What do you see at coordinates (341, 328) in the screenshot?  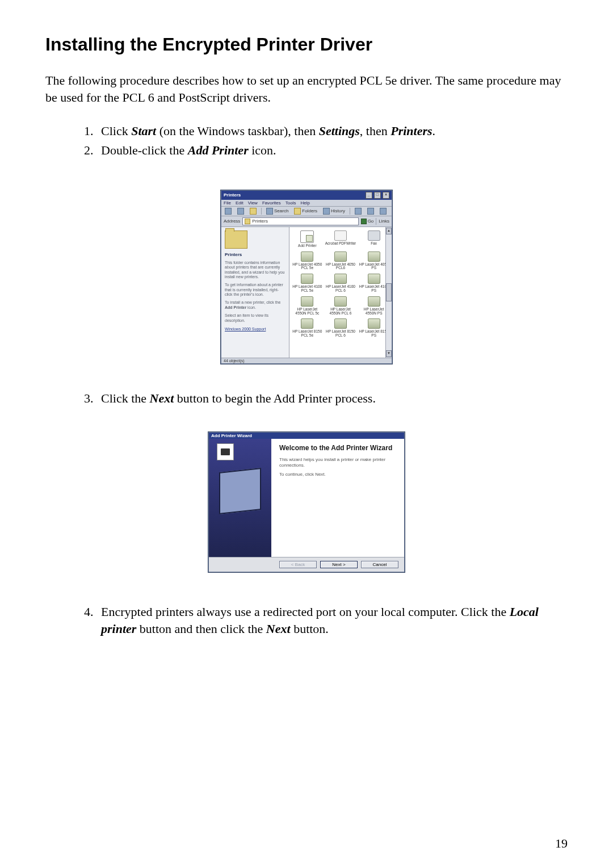 I see `printer-item: HP LaserJet 8150 PCL 6` at bounding box center [341, 328].